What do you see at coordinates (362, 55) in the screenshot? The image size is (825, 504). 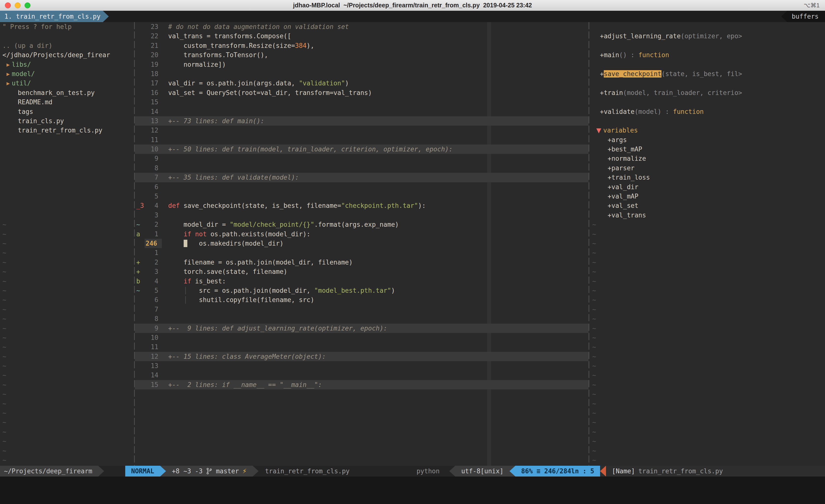 I see `code-line: 20 transforms.ToTensor(),` at bounding box center [362, 55].